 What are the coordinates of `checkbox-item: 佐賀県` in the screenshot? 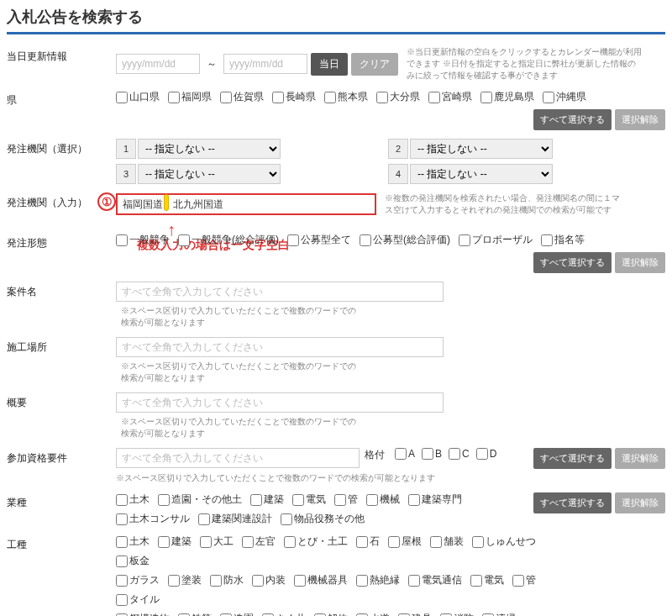 It's located at (242, 97).